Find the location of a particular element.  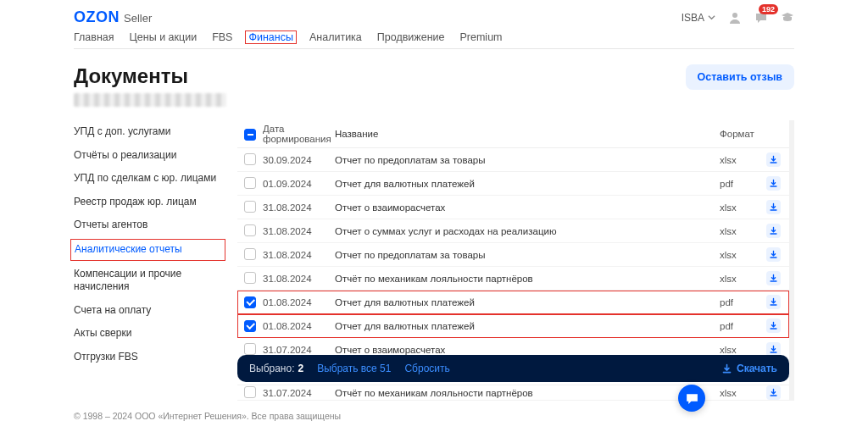

logo: OZON is located at coordinates (97, 17).